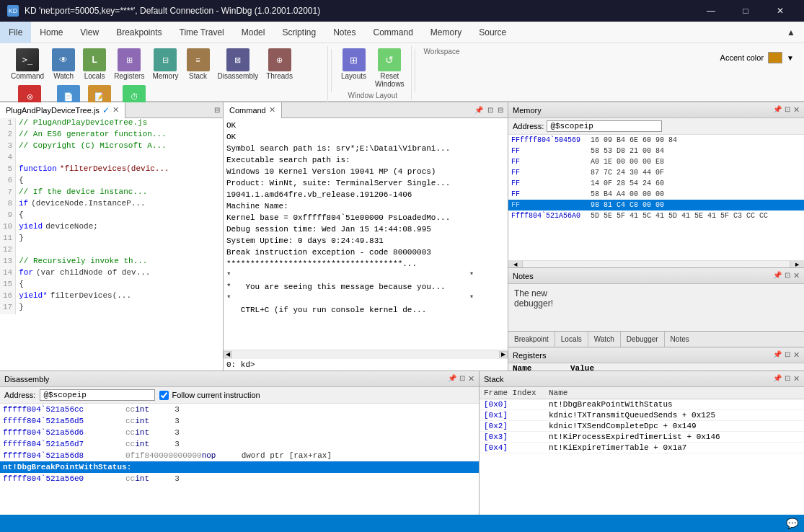 This screenshot has width=804, height=532. I want to click on stack-col-name: Name, so click(674, 394).